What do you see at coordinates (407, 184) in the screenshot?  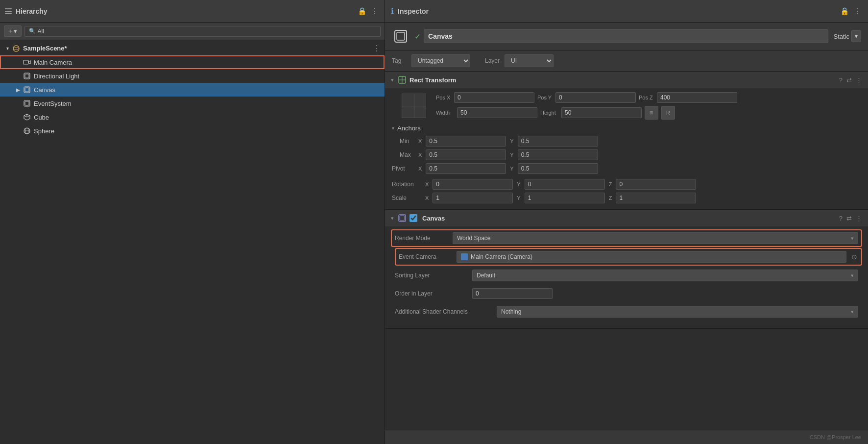 I see `rotation-label: Rotation` at bounding box center [407, 184].